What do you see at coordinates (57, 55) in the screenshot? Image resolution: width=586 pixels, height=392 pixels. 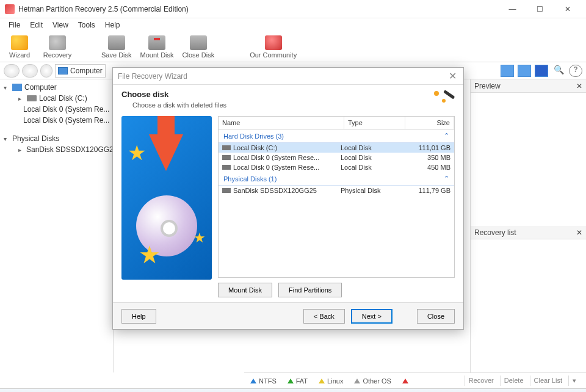 I see `toolbar-recovery-label: Recovery` at bounding box center [57, 55].